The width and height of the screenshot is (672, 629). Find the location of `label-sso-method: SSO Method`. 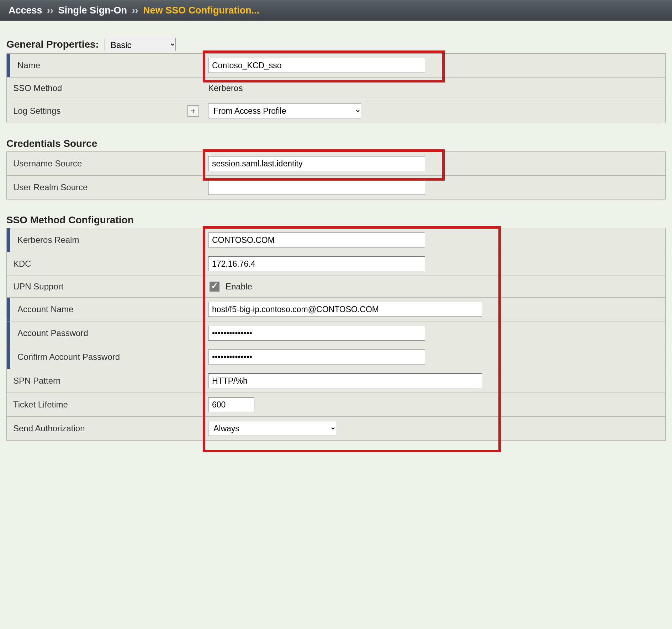

label-sso-method: SSO Method is located at coordinates (105, 88).